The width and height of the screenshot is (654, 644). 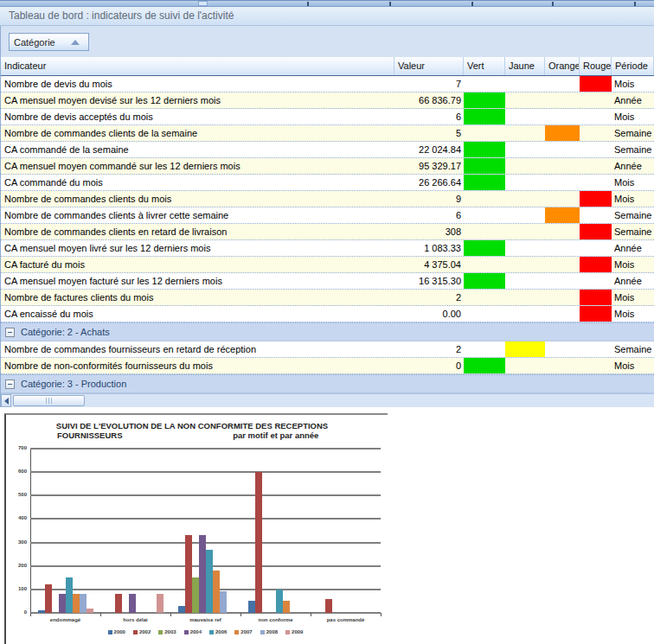 What do you see at coordinates (327, 367) in the screenshot?
I see `table-row: Nombre de non-conformités fournisseurs d…` at bounding box center [327, 367].